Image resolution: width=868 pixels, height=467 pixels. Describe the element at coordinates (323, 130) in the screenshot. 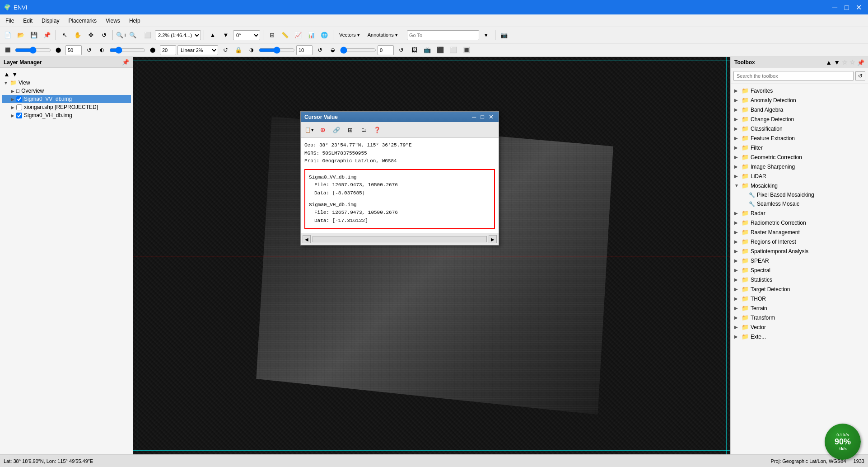

I see `cursor-tool-crosshair: ⊕` at that location.